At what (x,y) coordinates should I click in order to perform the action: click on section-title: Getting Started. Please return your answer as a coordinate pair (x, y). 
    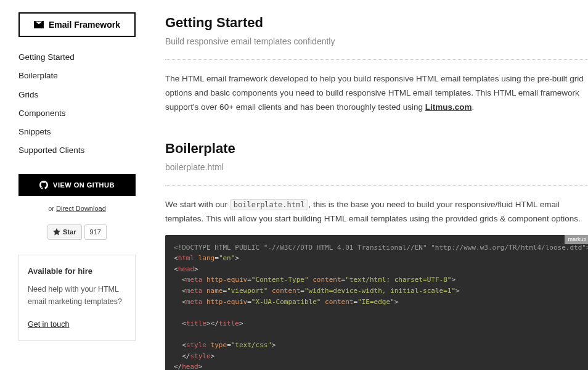
    Looking at the image, I should click on (377, 22).